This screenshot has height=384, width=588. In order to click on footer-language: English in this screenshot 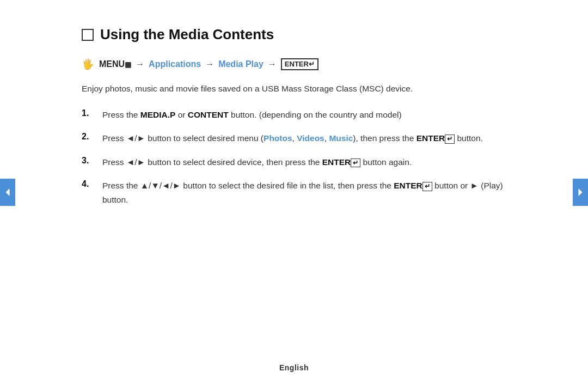, I will do `click(294, 368)`.